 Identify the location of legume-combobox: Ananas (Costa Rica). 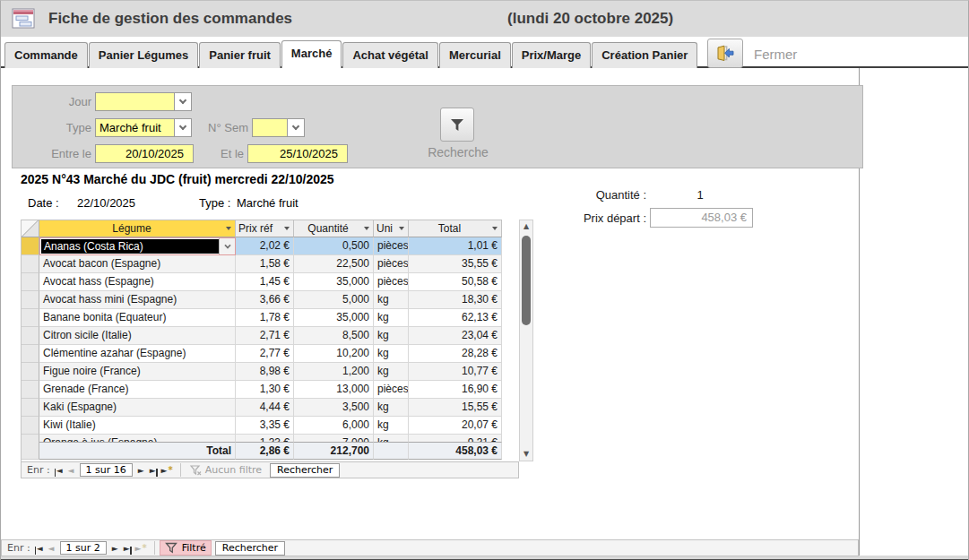
(138, 246).